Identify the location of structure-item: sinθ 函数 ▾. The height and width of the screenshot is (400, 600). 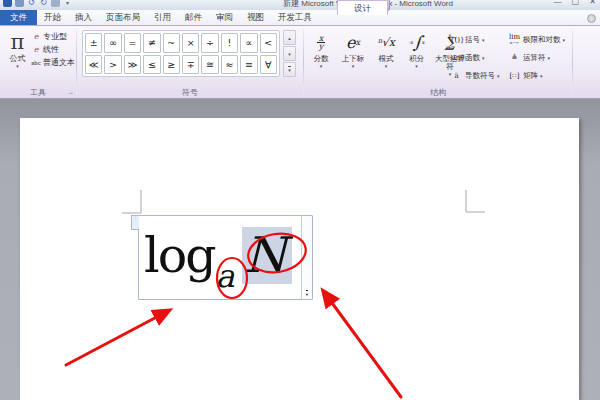
(478, 58).